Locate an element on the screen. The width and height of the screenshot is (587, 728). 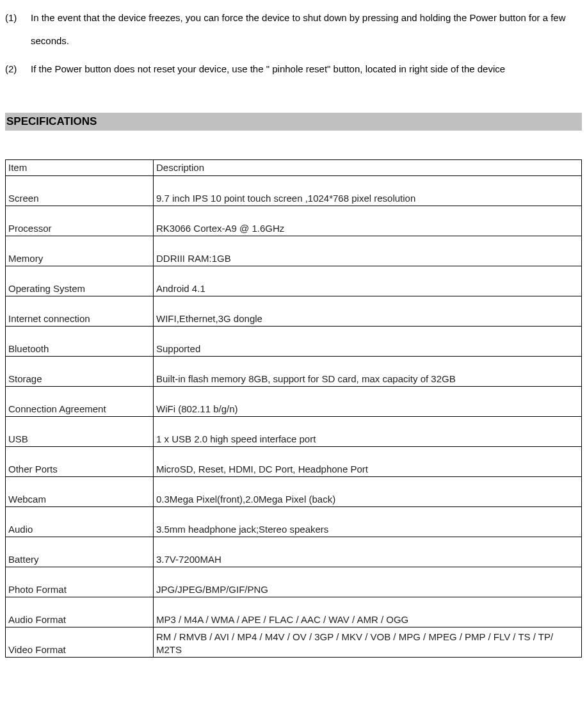
spec-desc: 3.5mm headphone jack;Stereo speakers is located at coordinates (367, 522).